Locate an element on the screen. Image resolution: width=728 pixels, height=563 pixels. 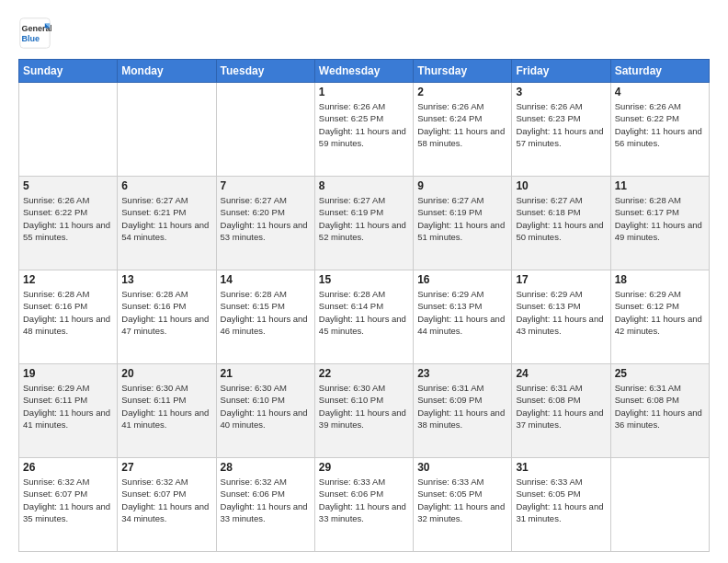
day-number: 20 is located at coordinates (166, 373).